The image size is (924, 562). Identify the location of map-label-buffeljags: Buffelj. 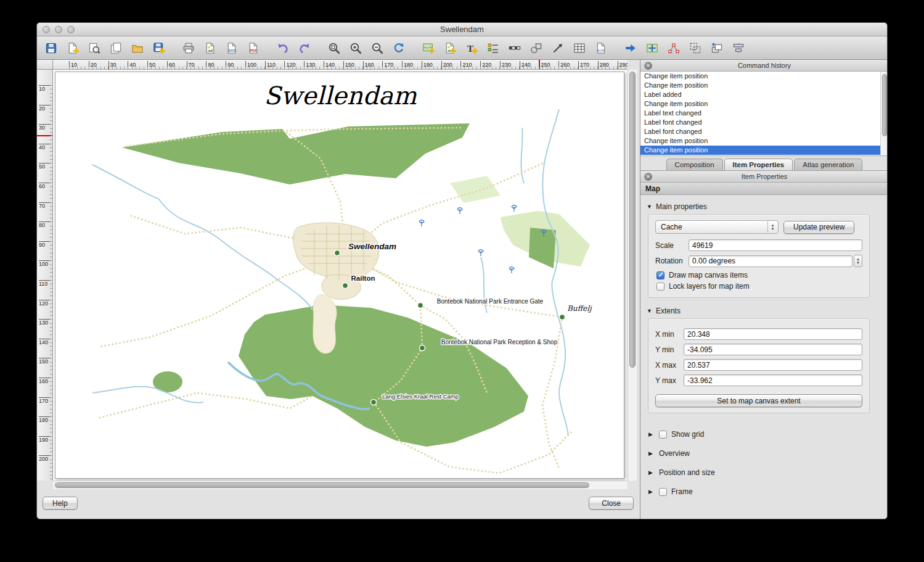
(579, 308).